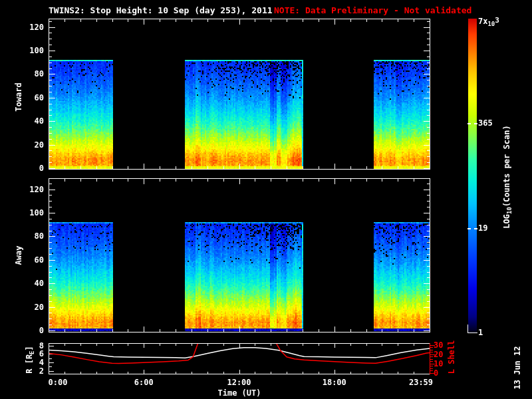 The image size is (532, 399). Describe the element at coordinates (372, 11) in the screenshot. I see `preliminary-note: NOTE: Data Preliminary - Not validated` at that location.